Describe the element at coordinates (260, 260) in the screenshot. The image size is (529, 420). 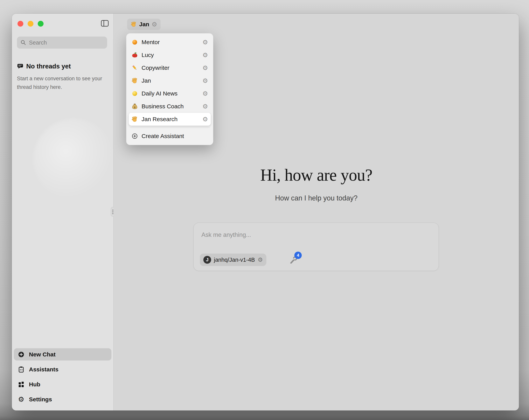
I see `model-settings-gear-icon: ⚙` at that location.